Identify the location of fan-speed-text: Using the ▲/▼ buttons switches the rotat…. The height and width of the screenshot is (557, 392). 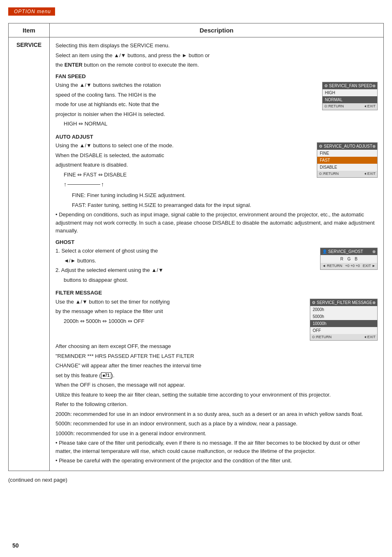
(187, 105).